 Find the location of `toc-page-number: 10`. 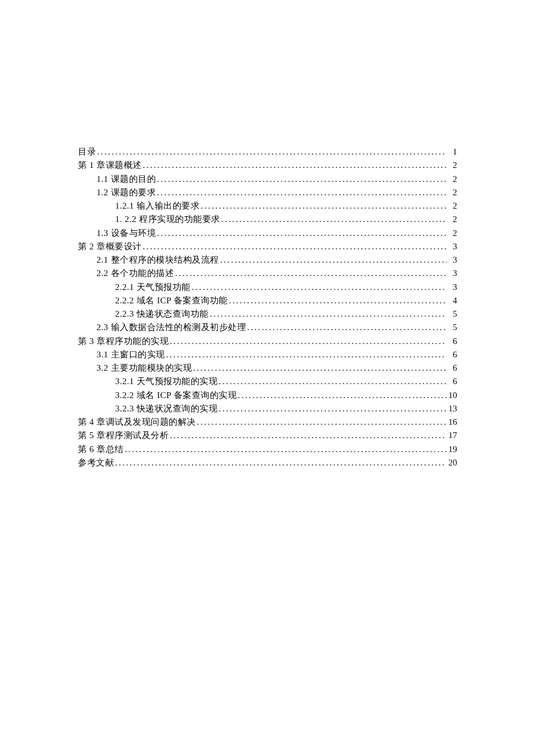

toc-page-number: 10 is located at coordinates (452, 395).